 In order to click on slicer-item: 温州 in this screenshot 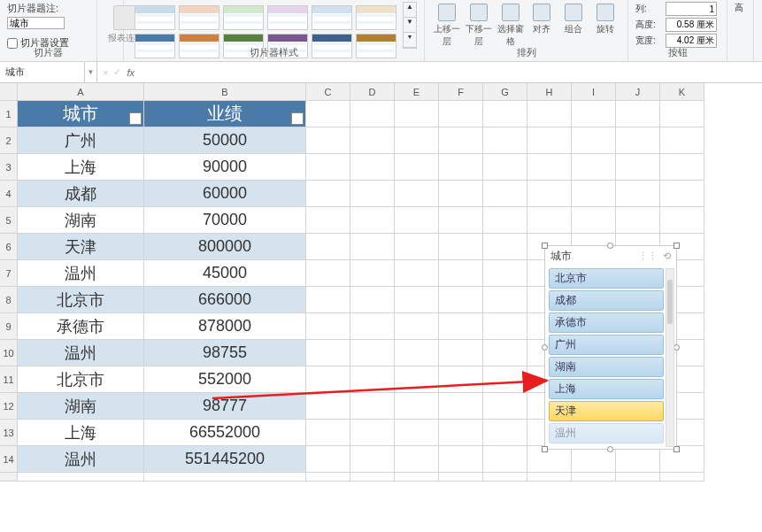, I will do `click(606, 434)`.